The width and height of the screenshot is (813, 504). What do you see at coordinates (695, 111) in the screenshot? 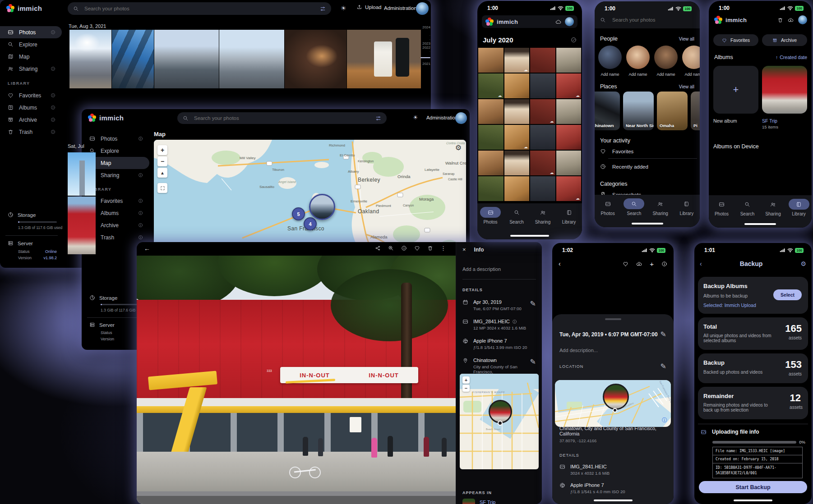
I see `place-tile: Pi` at bounding box center [695, 111].